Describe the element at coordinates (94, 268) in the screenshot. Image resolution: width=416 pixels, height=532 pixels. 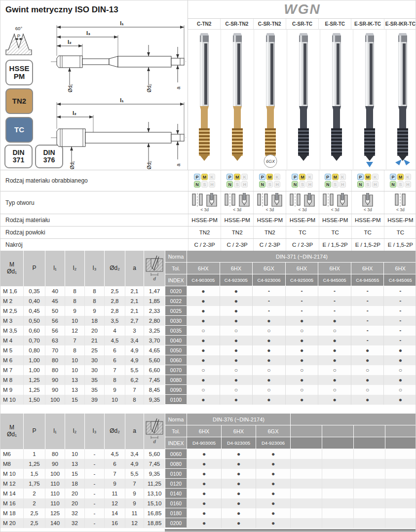
I see `column-header-cell: l₃` at that location.